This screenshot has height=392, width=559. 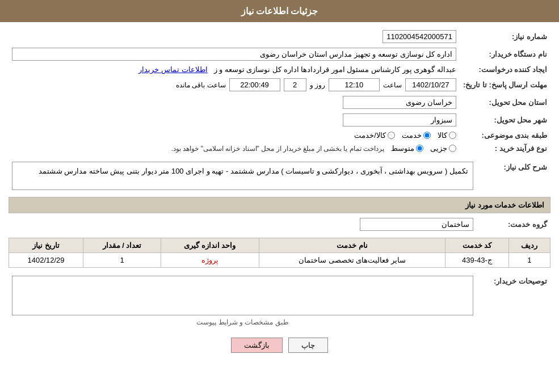 What do you see at coordinates (417, 225) in the screenshot?
I see `group-value: ساختمان` at bounding box center [417, 225].